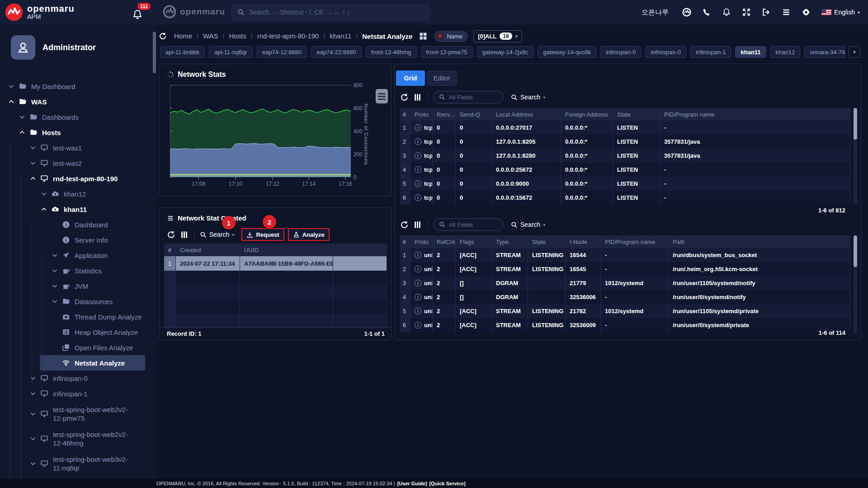 The height and width of the screenshot is (488, 868). I want to click on openmaru-pulse-icon, so click(687, 12).